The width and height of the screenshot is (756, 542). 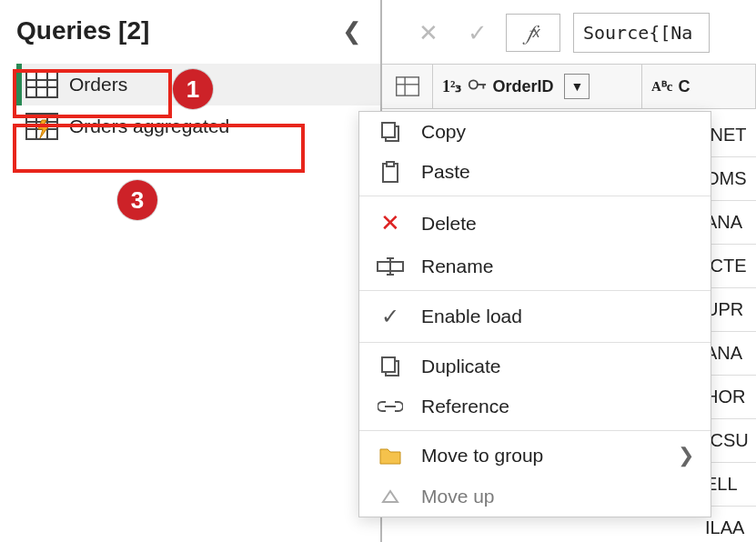 I want to click on collapse-chevron-icon: ❮, so click(x=352, y=31).